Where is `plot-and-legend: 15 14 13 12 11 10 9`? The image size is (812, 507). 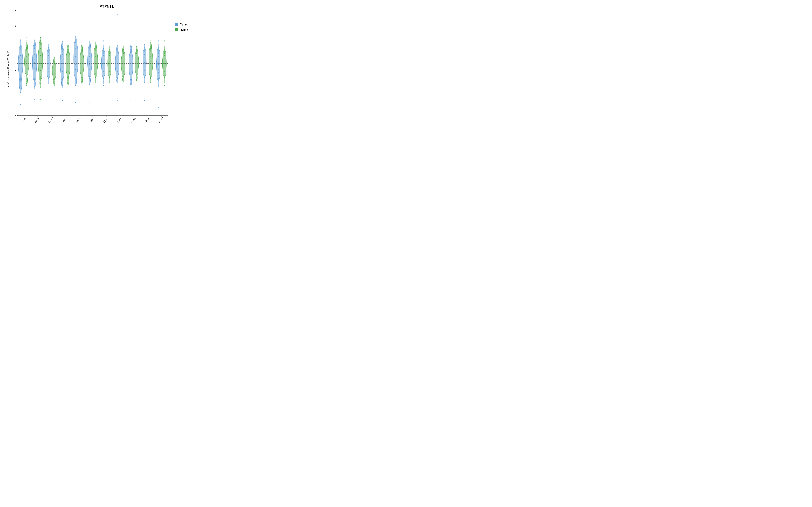
plot-and-legend: 15 14 13 12 11 10 9 is located at coordinates (105, 66).